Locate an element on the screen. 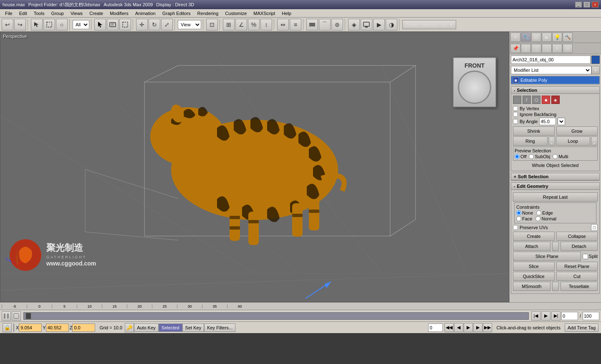 This screenshot has width=601, height=364. detach-button: Detach is located at coordinates (579, 246).